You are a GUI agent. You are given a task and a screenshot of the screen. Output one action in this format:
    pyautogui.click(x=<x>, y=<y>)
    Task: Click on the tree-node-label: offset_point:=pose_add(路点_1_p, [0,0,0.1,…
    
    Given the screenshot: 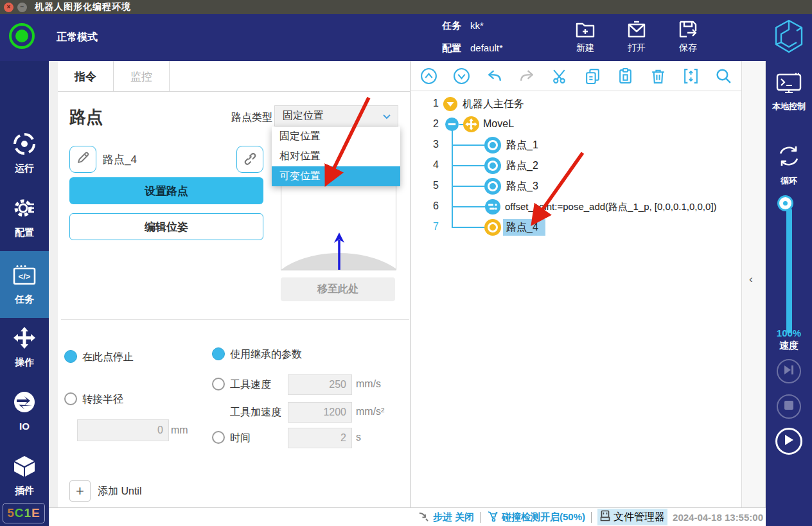 What is the action you would take?
    pyautogui.click(x=611, y=207)
    